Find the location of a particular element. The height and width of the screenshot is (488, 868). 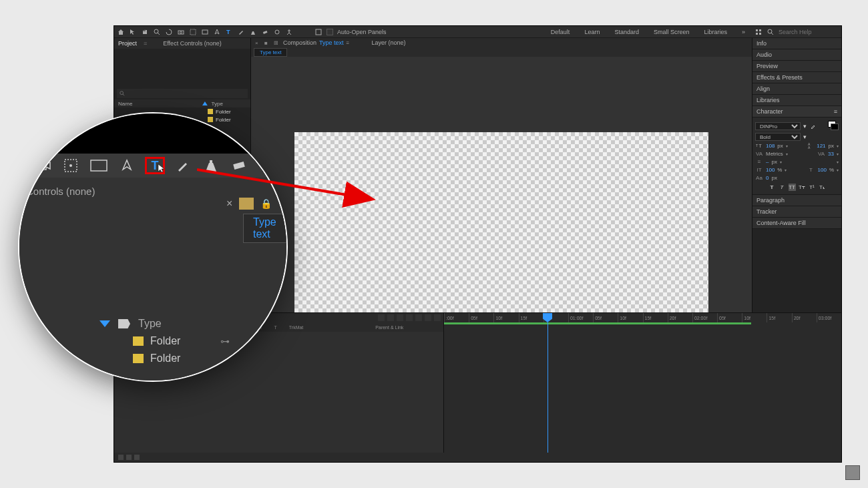

section-character: Character ≡ is located at coordinates (797, 112).